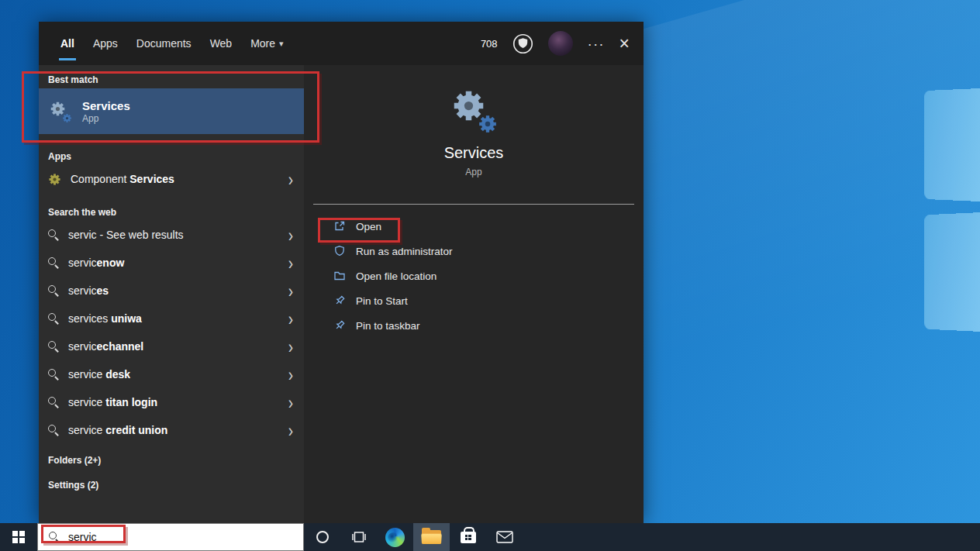 The height and width of the screenshot is (551, 980). Describe the element at coordinates (171, 346) in the screenshot. I see `web-suggestion-row: servicechannel ›` at that location.